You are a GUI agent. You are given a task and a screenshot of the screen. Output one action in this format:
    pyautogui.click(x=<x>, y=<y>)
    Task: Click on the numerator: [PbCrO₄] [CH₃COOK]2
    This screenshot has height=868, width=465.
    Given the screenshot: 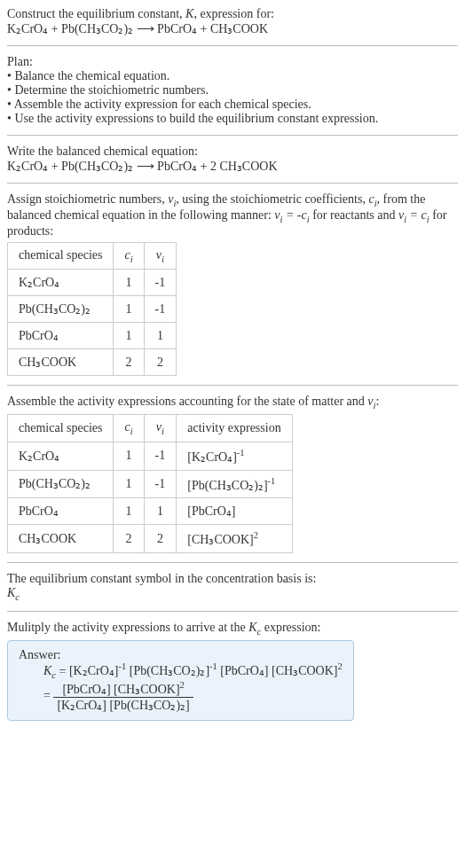 What is the action you would take?
    pyautogui.click(x=122, y=689)
    